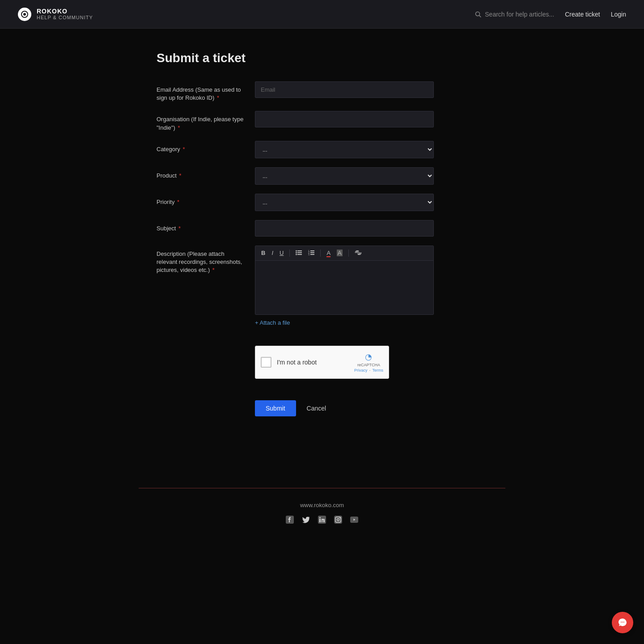 The height and width of the screenshot is (644, 644). What do you see at coordinates (344, 228) in the screenshot?
I see `subject-input` at bounding box center [344, 228].